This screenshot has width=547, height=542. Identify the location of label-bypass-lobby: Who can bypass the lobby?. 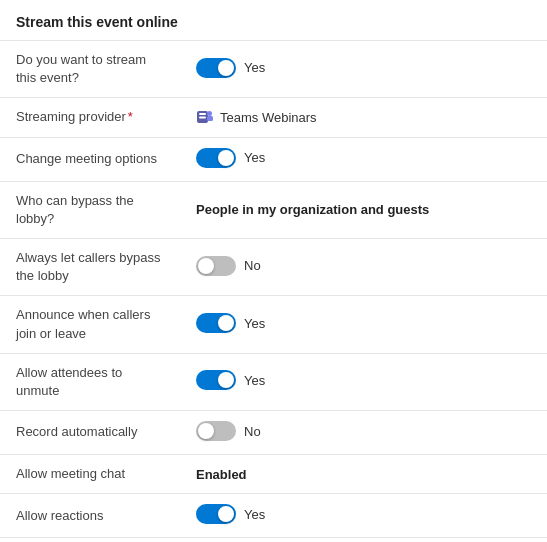
(90, 210).